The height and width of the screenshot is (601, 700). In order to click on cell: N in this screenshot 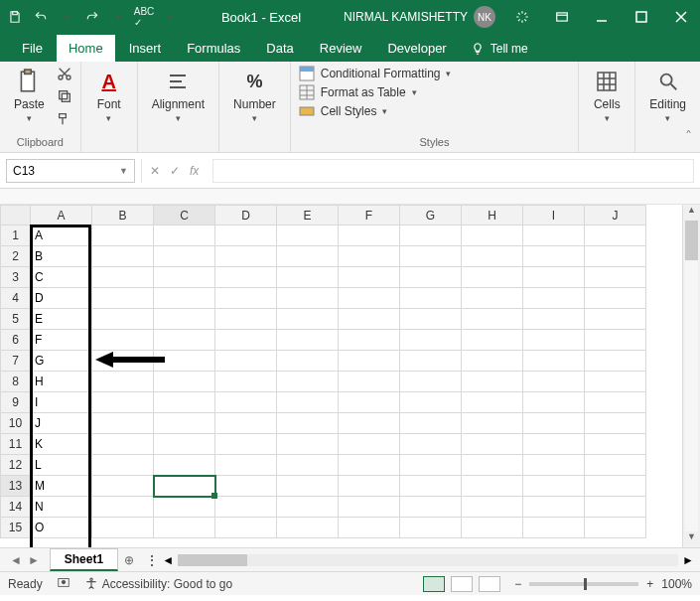, I will do `click(62, 507)`.